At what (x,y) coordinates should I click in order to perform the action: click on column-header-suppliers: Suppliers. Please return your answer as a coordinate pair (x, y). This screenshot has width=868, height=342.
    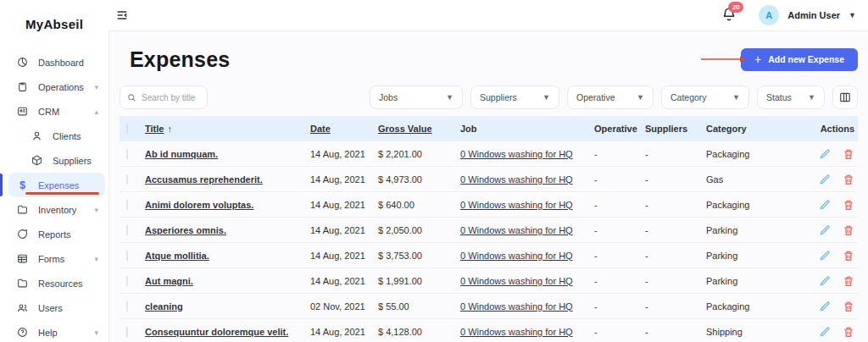
    Looking at the image, I should click on (676, 129).